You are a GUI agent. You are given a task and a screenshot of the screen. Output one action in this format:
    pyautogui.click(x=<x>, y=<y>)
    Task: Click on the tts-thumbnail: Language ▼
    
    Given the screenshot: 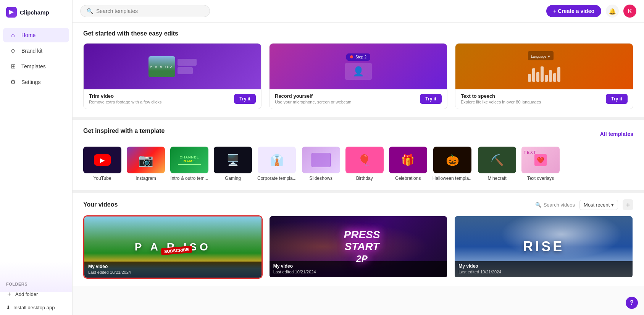 What is the action you would take?
    pyautogui.click(x=544, y=66)
    